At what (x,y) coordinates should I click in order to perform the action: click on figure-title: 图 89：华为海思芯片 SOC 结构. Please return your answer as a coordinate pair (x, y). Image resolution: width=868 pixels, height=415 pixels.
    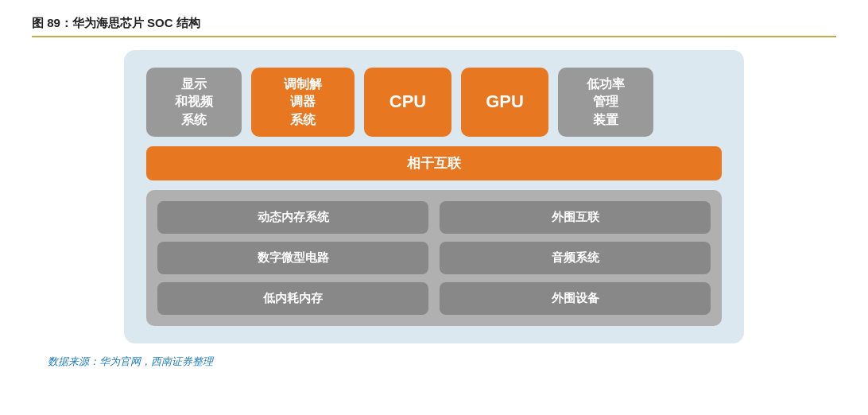
    Looking at the image, I should click on (434, 24).